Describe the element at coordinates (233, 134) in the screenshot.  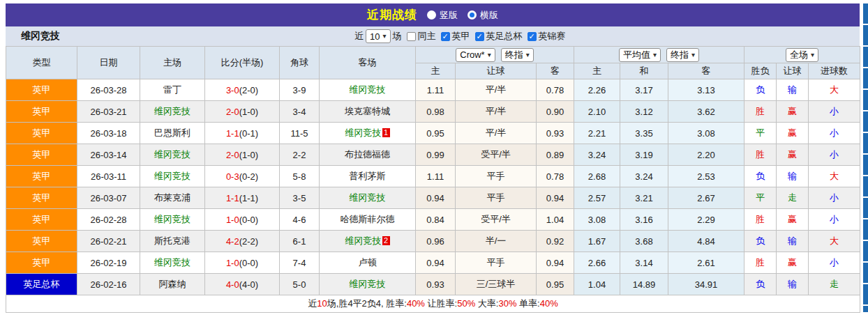
I see `fulltime-score: 1-1` at that location.